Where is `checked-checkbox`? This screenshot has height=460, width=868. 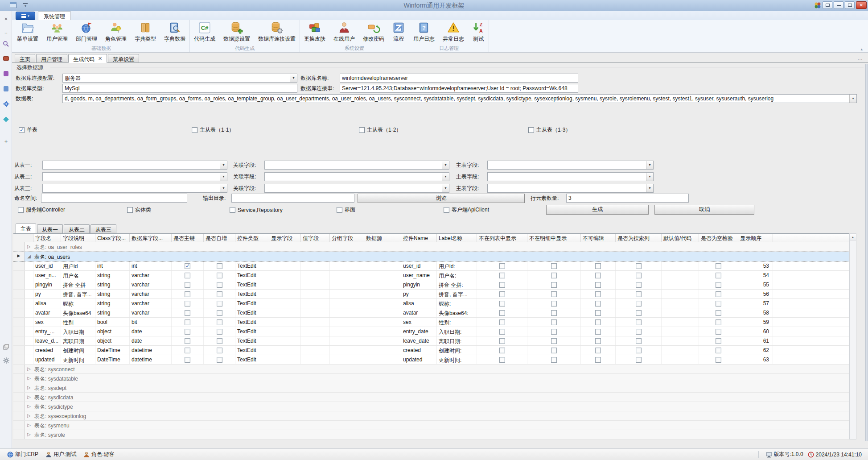 checked-checkbox is located at coordinates (187, 266).